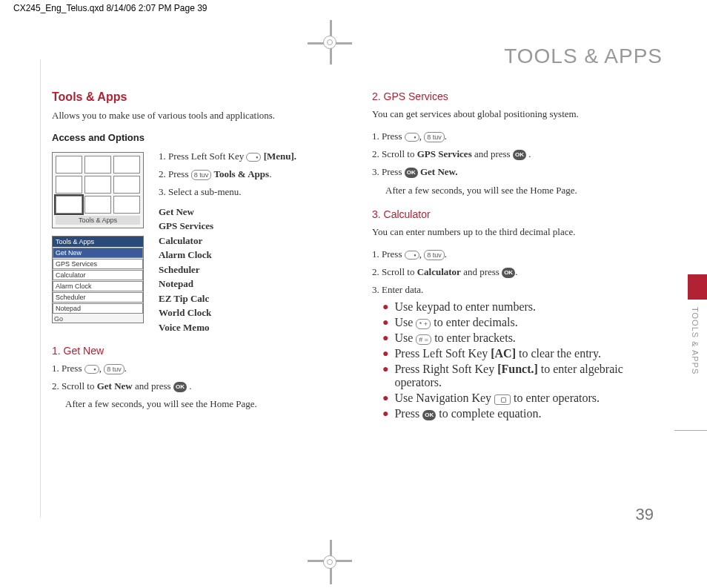 This screenshot has height=588, width=707. I want to click on intro-text: Allows you to make use of various tools …, so click(197, 116).